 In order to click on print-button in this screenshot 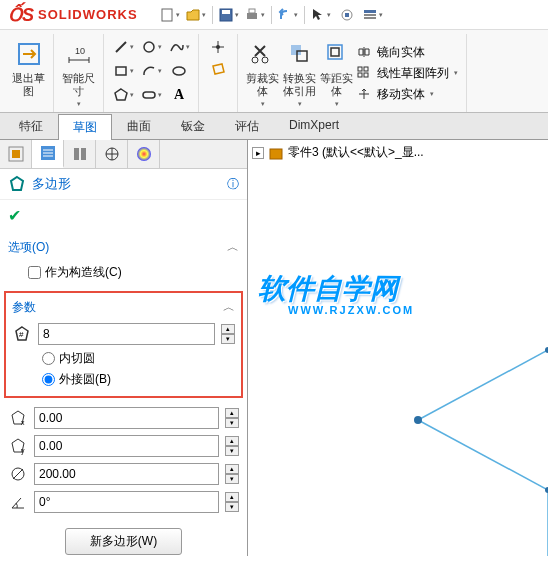, I will do `click(255, 15)`.